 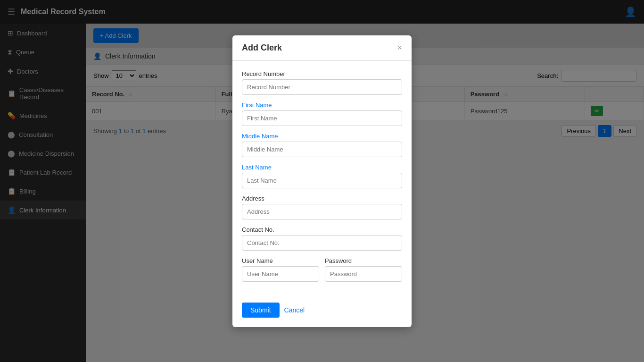 I want to click on modal-close-button: ×, so click(x=400, y=48).